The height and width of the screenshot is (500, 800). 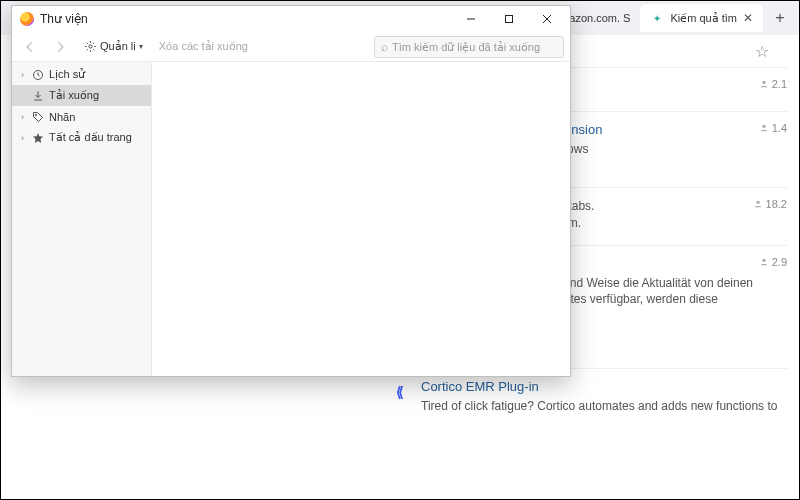 I want to click on favicon-active: ✦, so click(x=657, y=18).